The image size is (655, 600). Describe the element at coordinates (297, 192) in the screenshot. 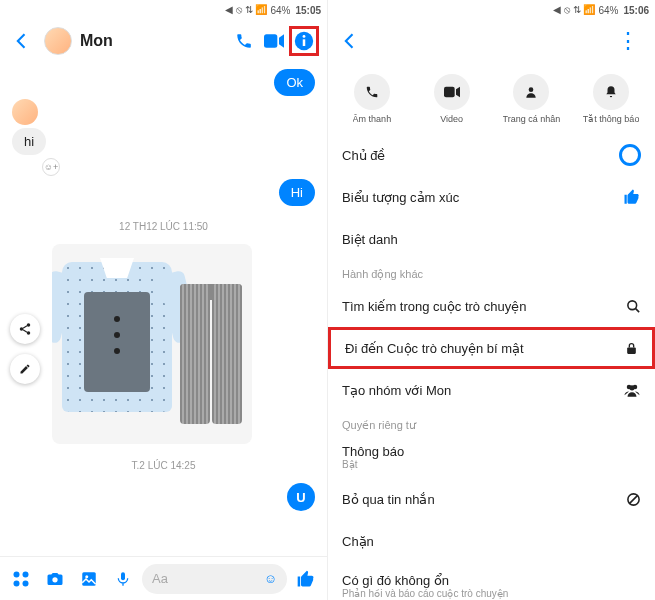

I see `msg-me: Hi` at that location.